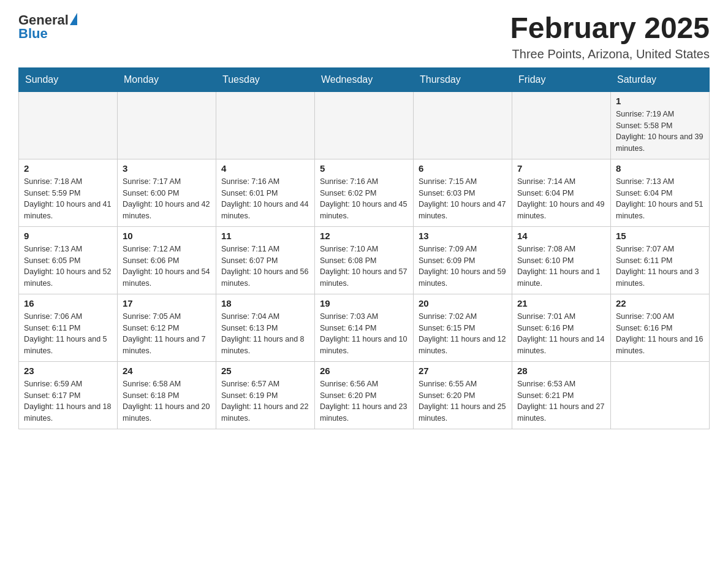  Describe the element at coordinates (265, 236) in the screenshot. I see `day-number: 11` at that location.